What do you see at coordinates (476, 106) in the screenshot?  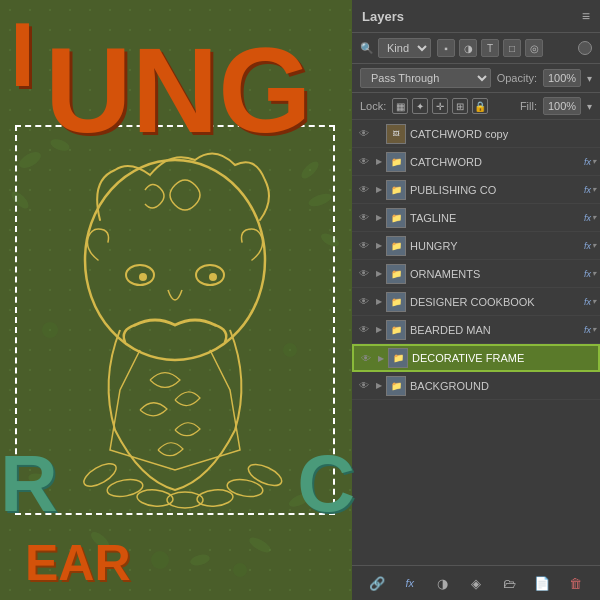 I see `lock-fill-row: Lock: ▦ ✦ ✛ ⊞ 🔒 Fill: ▾` at bounding box center [476, 106].